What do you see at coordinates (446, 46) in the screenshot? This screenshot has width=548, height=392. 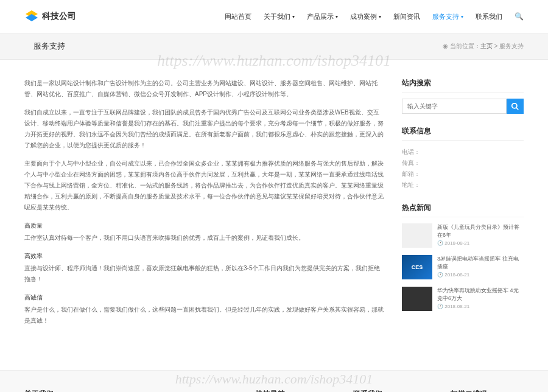 I see `location-icon: ◉` at bounding box center [446, 46].